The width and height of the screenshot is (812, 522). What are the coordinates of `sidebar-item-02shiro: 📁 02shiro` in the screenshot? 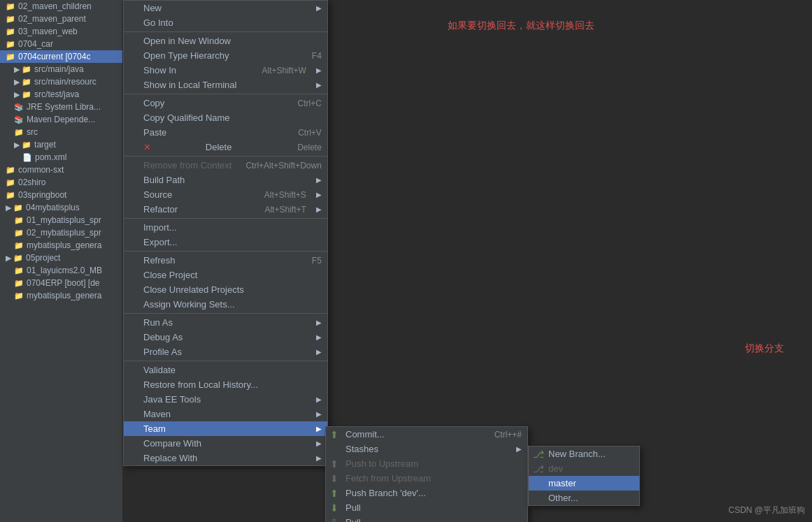 It's located at (62, 182).